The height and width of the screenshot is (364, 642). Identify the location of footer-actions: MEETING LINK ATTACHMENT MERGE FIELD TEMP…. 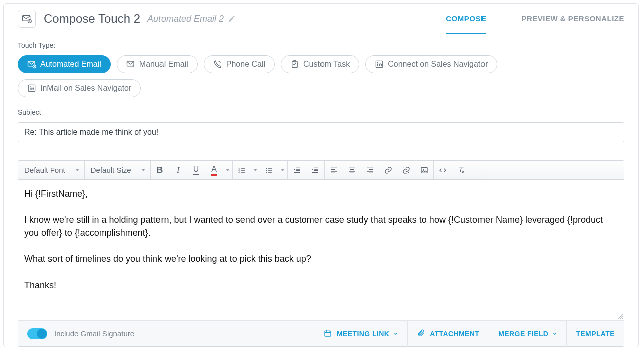
(469, 334).